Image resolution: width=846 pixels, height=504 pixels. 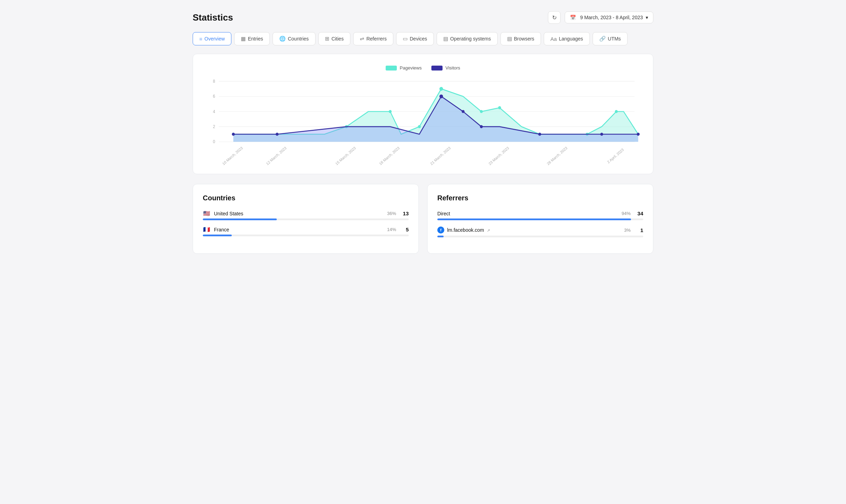 What do you see at coordinates (276, 156) in the screenshot?
I see `svg-text: 12 March, 2023` at bounding box center [276, 156].